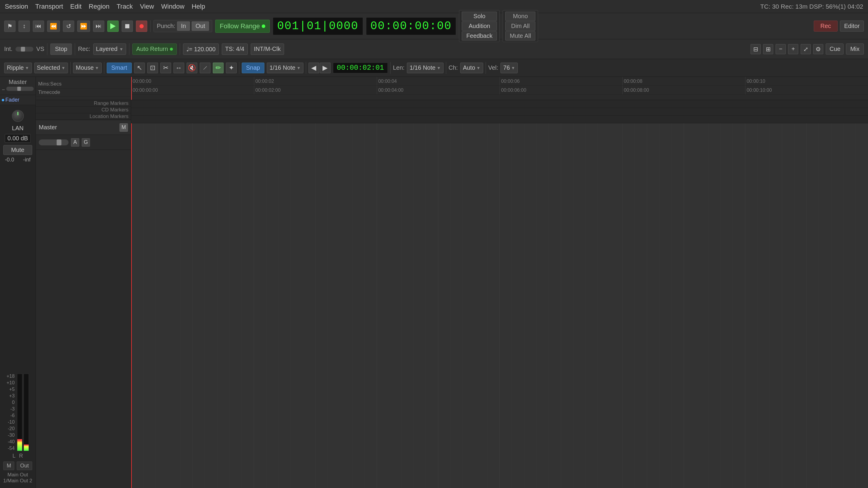  I want to click on cue-btn: Cue, so click(834, 49).